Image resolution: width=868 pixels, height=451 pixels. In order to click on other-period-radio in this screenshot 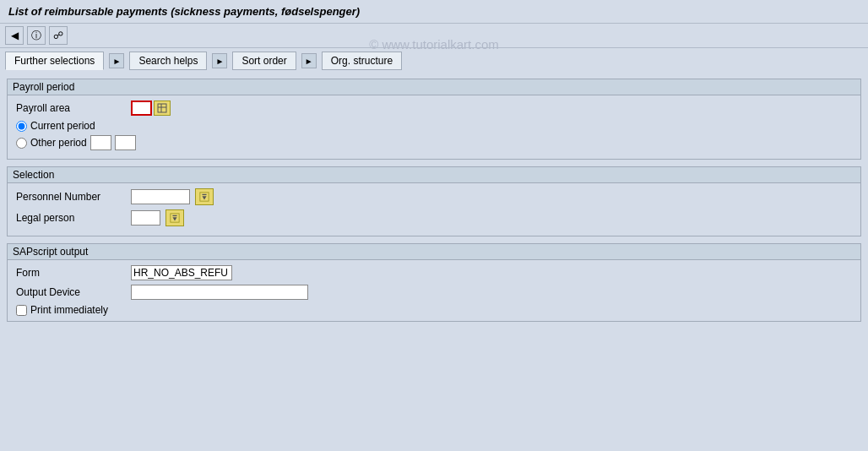, I will do `click(22, 144)`.